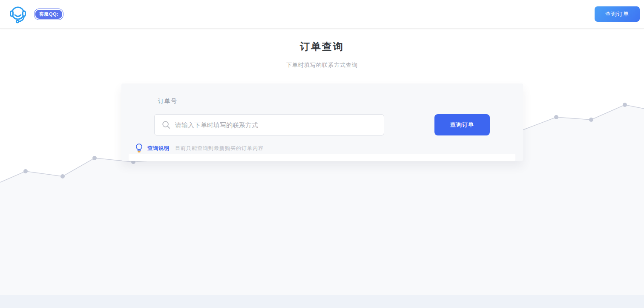 The image size is (644, 308). Describe the element at coordinates (158, 148) in the screenshot. I see `query-hint-label: 查询说明` at that location.